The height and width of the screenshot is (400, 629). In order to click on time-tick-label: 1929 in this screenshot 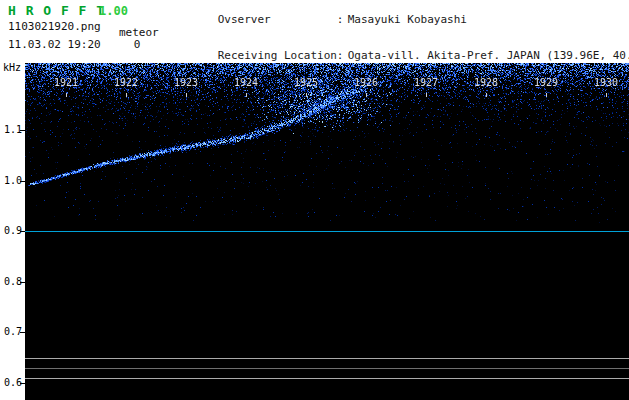, I will do `click(546, 82)`.